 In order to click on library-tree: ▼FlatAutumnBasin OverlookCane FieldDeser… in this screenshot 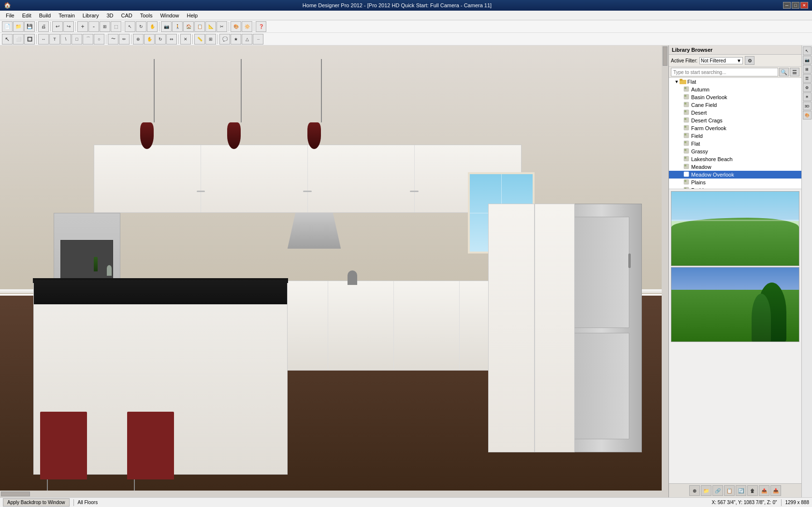, I will do `click(735, 134)`.